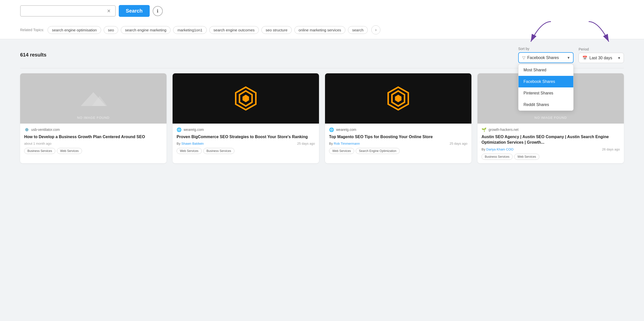 The height and width of the screenshot is (321, 644). I want to click on tag-web-services-4: Web Services, so click(527, 157).